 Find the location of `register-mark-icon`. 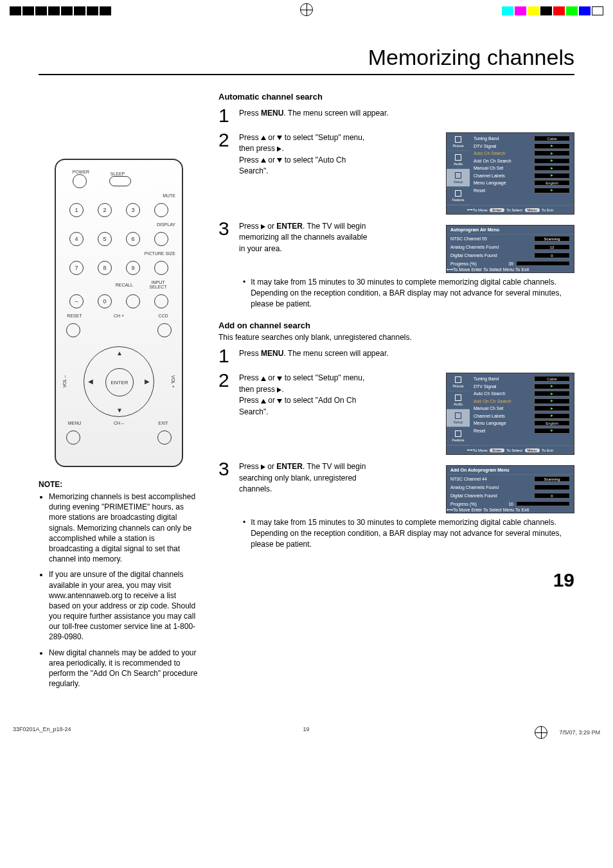

register-mark-icon is located at coordinates (306, 10).